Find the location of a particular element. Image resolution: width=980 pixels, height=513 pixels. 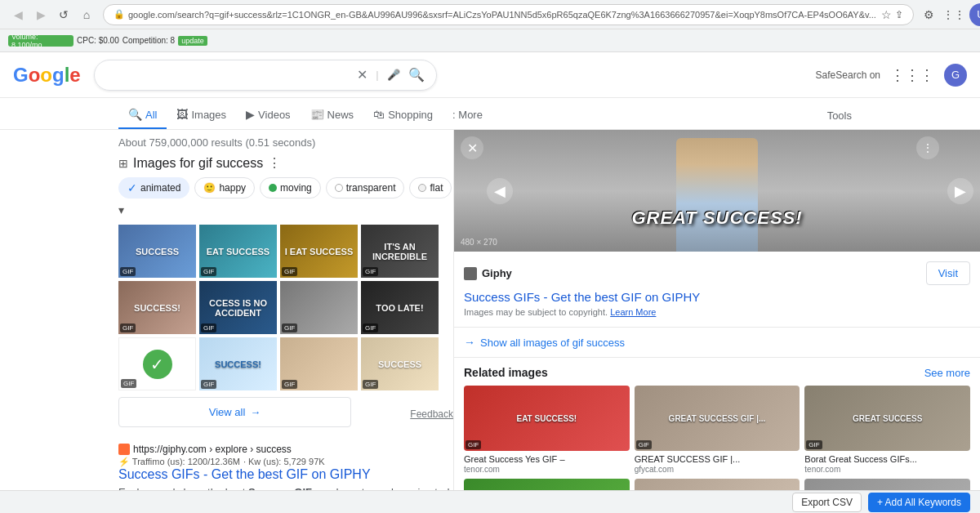

search-box: gif success ✕ | 🎤 🔍 is located at coordinates (265, 75).